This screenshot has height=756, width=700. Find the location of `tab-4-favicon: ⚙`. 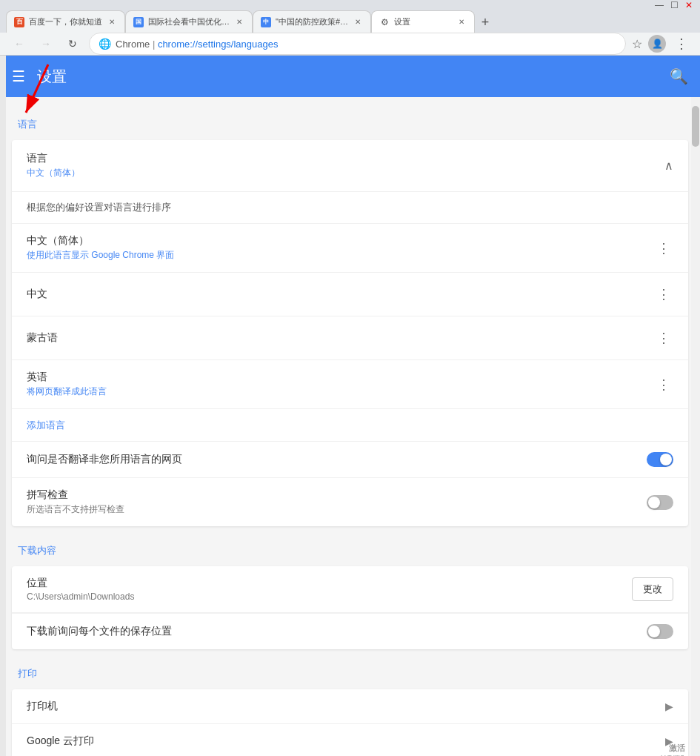

tab-4-favicon: ⚙ is located at coordinates (384, 22).